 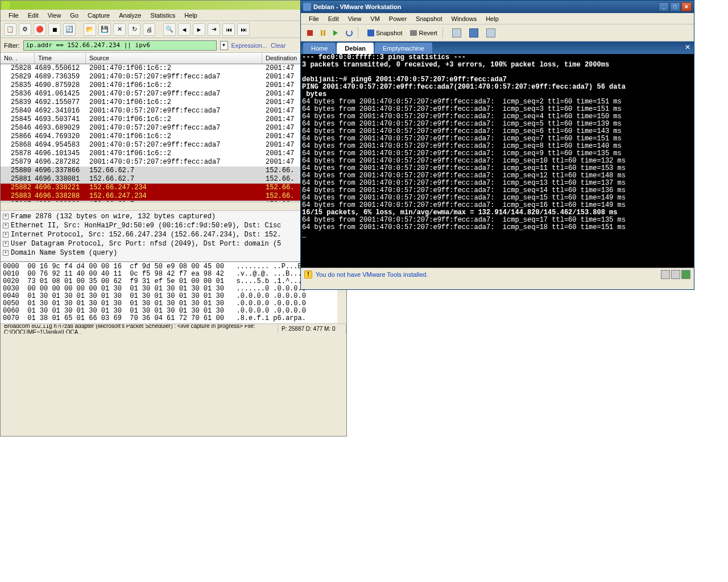 What do you see at coordinates (55, 15) in the screenshot?
I see `menu-view: View` at bounding box center [55, 15].